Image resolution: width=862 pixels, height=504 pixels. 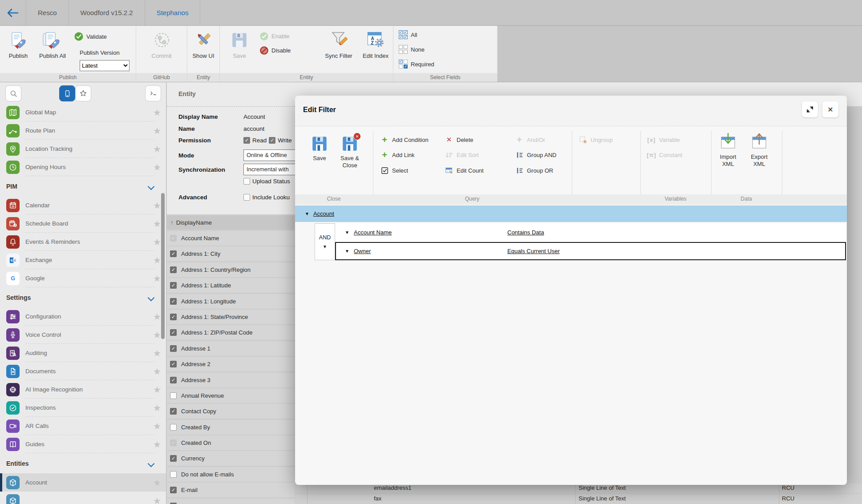 What do you see at coordinates (247, 198) in the screenshot?
I see `include-lookup-checkbox` at bounding box center [247, 198].